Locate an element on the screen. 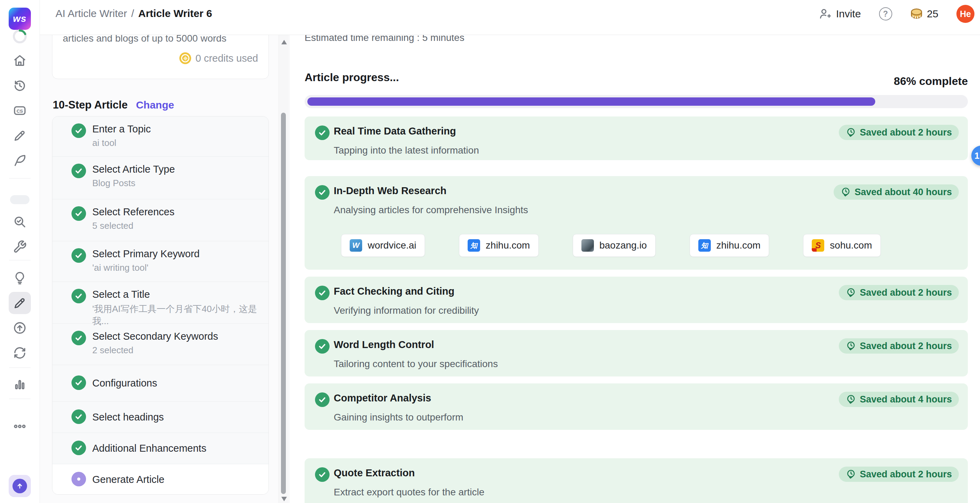 This screenshot has height=503, width=980. more-options-icon is located at coordinates (20, 427).